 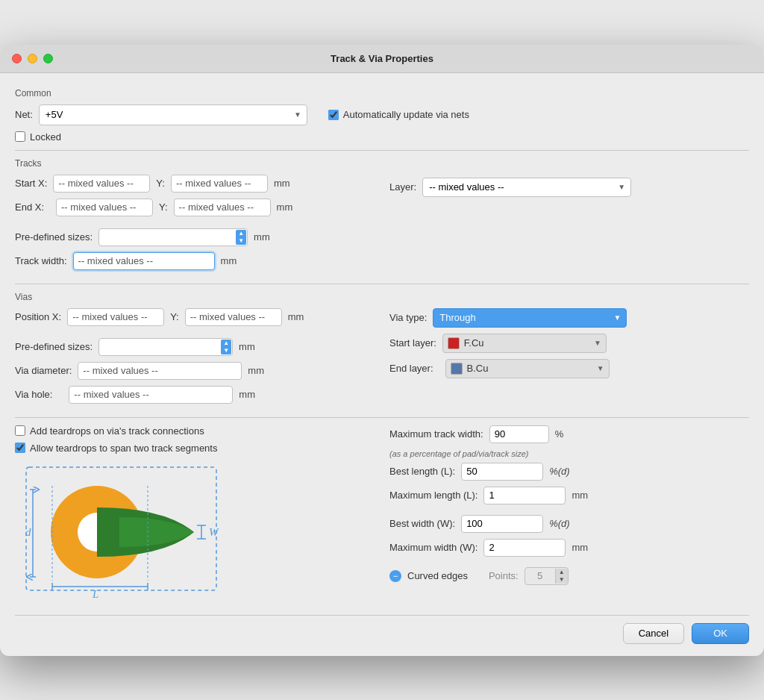 I want to click on via-hole-input, so click(x=151, y=395).